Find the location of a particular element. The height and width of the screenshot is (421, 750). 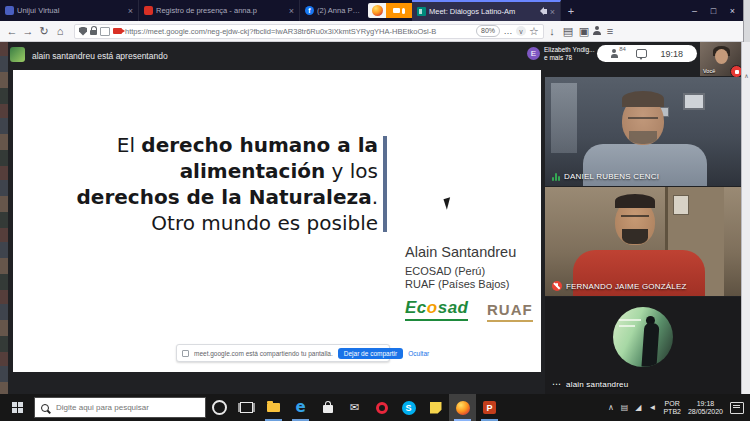

clock: 19:18 28/05/2020 is located at coordinates (706, 408).